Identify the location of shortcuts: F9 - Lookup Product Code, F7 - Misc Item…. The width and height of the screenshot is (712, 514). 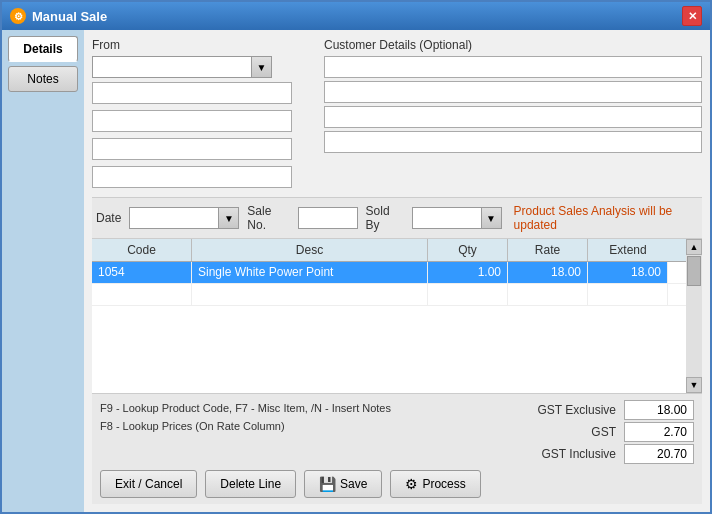
(246, 432).